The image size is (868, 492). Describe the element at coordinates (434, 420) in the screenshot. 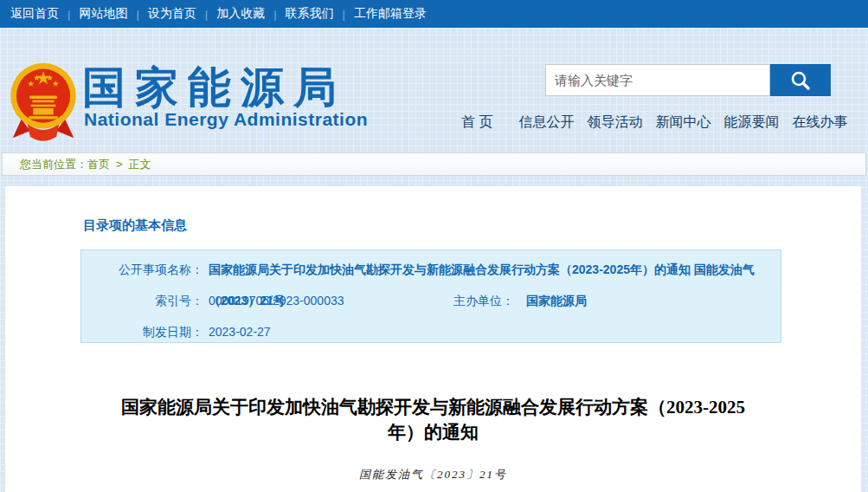

I see `article-title: 国家能源局关于印发加快油气勘探开发与新能源融合发展行动方案（2023-2025年…` at that location.